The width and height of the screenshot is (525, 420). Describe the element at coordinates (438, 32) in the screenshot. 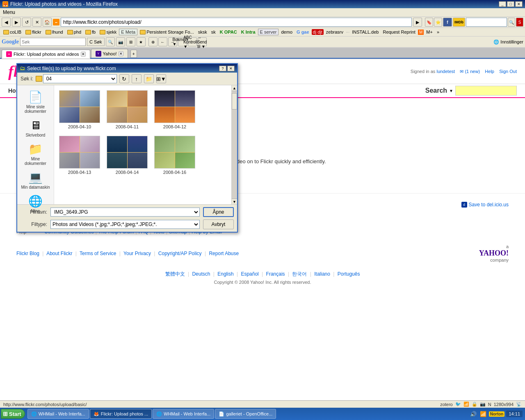

I see `bk-more: »` at that location.